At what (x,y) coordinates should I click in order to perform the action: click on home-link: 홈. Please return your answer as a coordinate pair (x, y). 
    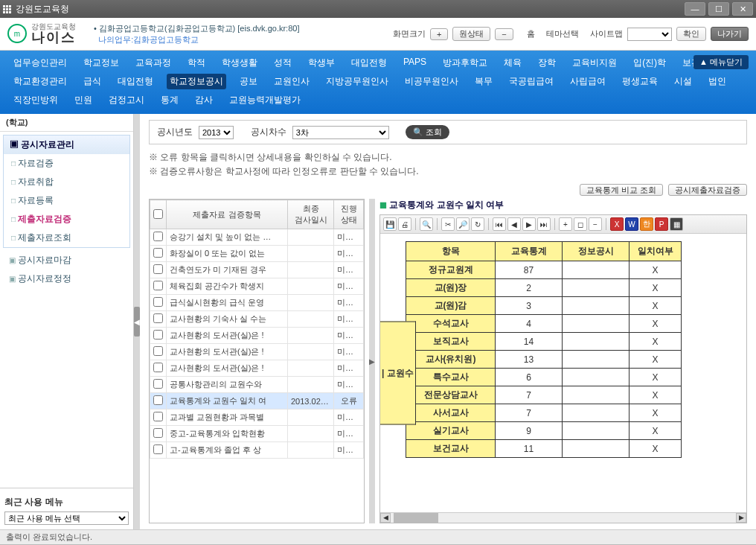
    Looking at the image, I should click on (531, 34).